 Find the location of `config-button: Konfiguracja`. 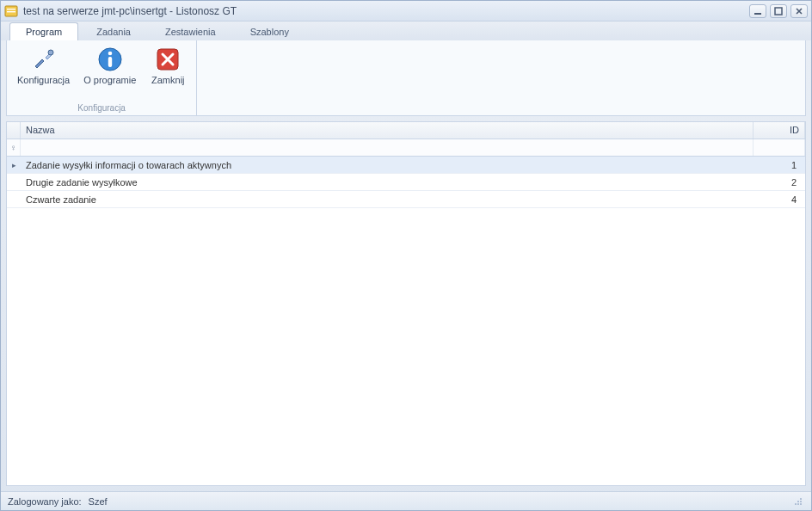

config-button: Konfiguracja is located at coordinates (43, 72).